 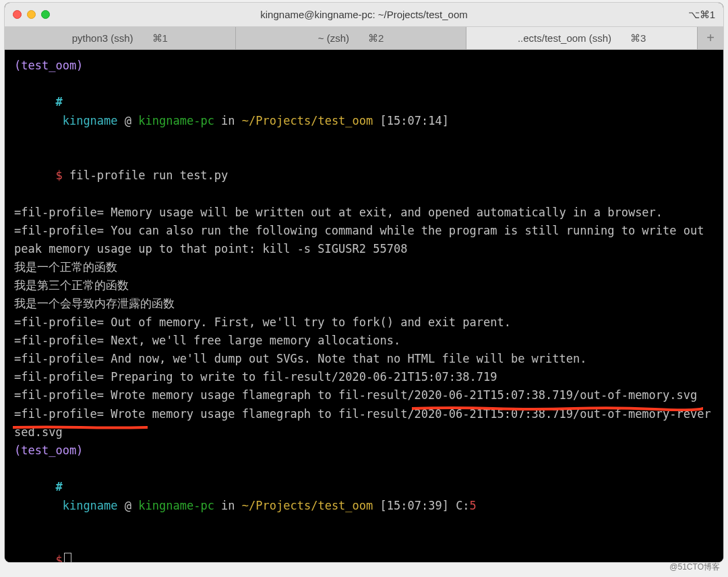 I want to click on cursor, so click(x=67, y=557).